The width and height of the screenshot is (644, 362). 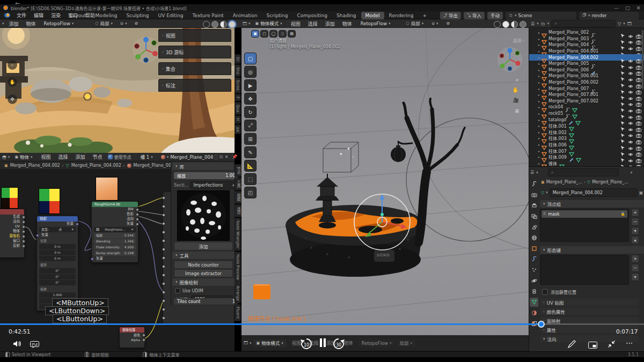 What do you see at coordinates (255, 34) in the screenshot?
I see `select-mode-tweak: ▣` at bounding box center [255, 34].